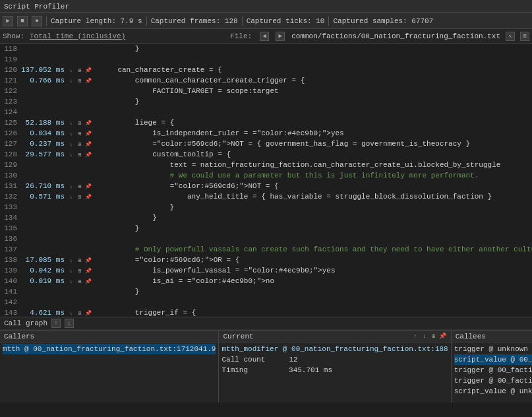 The image size is (532, 417). Describe the element at coordinates (266, 281) in the screenshot. I see `code-row: 1400.019 ms↓⊞📌 is_ai = ="color:#4ec9b0;"…` at that location.